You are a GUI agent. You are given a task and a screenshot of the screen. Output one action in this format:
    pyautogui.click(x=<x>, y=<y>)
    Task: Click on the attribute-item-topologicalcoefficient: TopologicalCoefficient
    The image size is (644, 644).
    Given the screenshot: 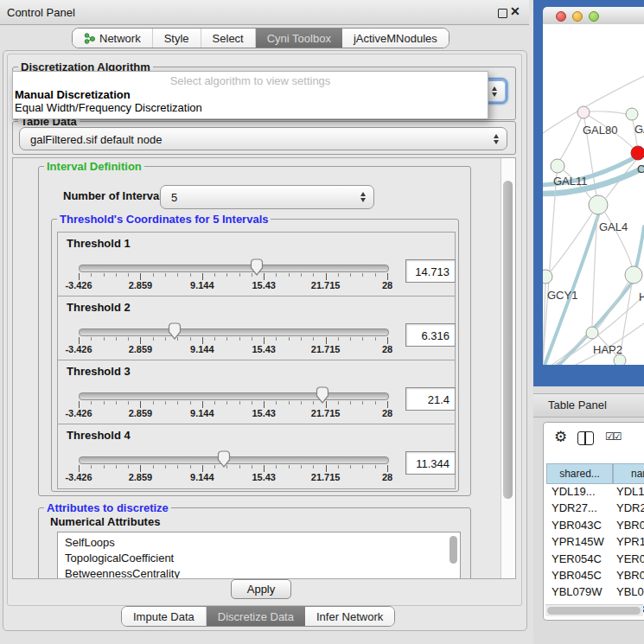 What is the action you would take?
    pyautogui.click(x=119, y=558)
    